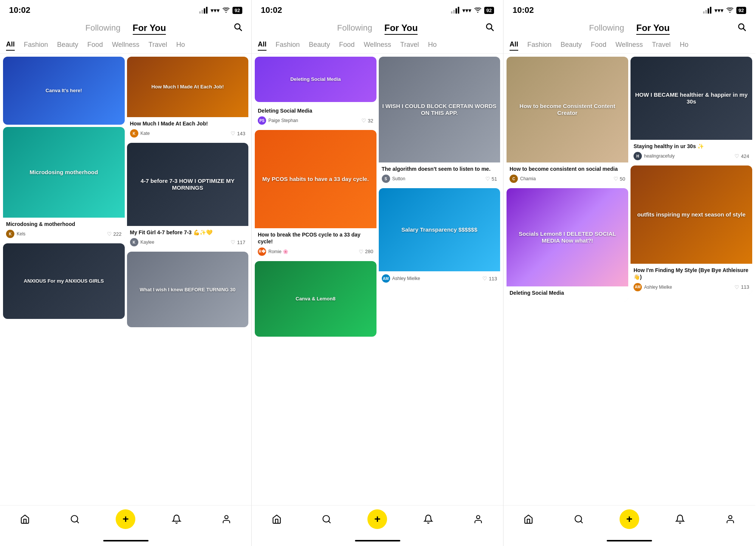  Describe the element at coordinates (691, 146) in the screenshot. I see `card-title: Staying healthy in ur 30s ✨` at that location.